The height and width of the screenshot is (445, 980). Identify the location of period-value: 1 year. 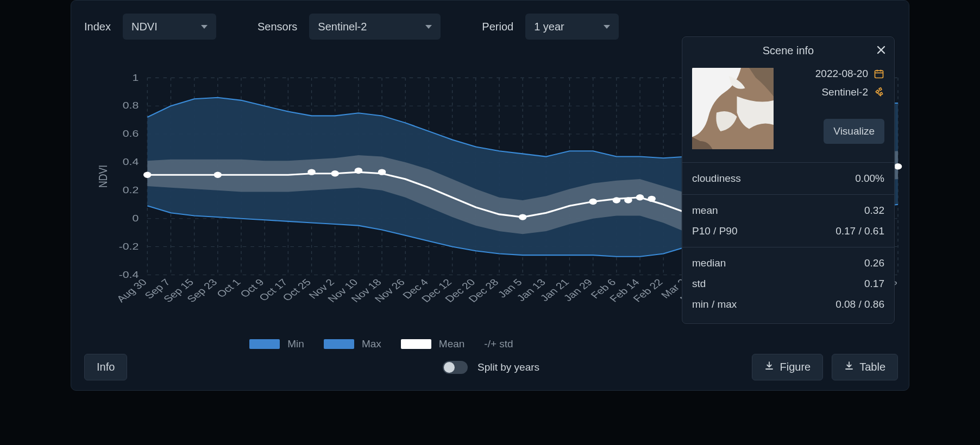
(549, 27).